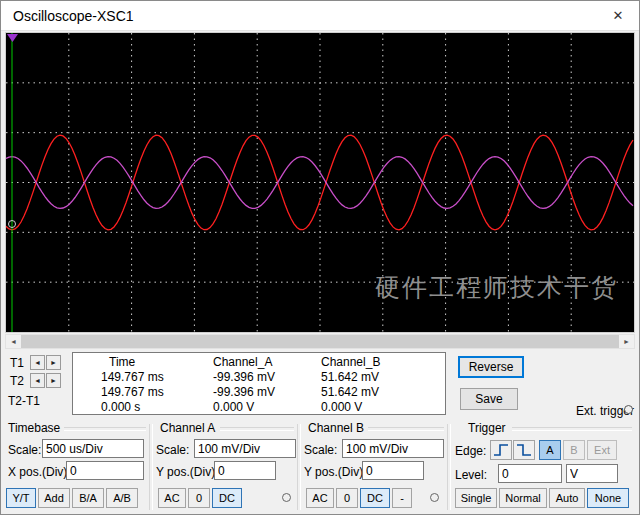 The width and height of the screenshot is (640, 515). What do you see at coordinates (259, 392) in the screenshot?
I see `readout-row-t2: 149.767 ms -99.396 mV 51.642 mV` at bounding box center [259, 392].